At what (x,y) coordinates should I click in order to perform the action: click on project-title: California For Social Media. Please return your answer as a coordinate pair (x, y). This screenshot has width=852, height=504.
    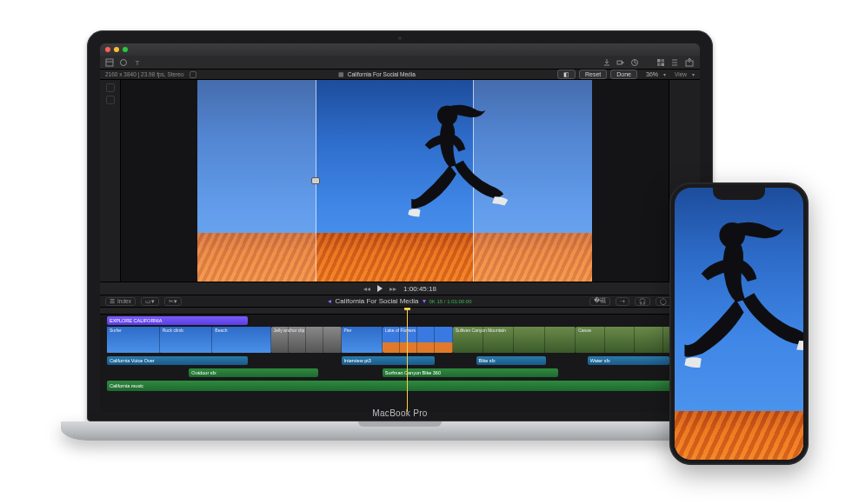
    Looking at the image, I should click on (382, 75).